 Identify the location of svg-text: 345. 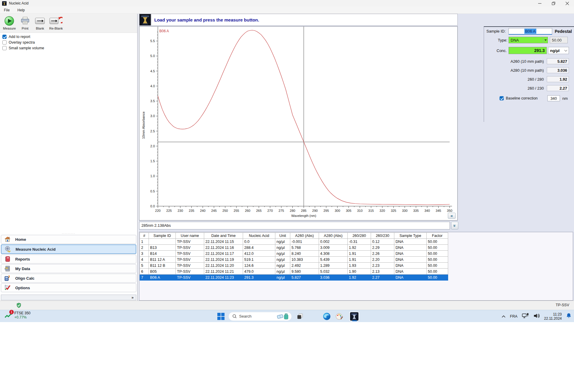
(438, 211).